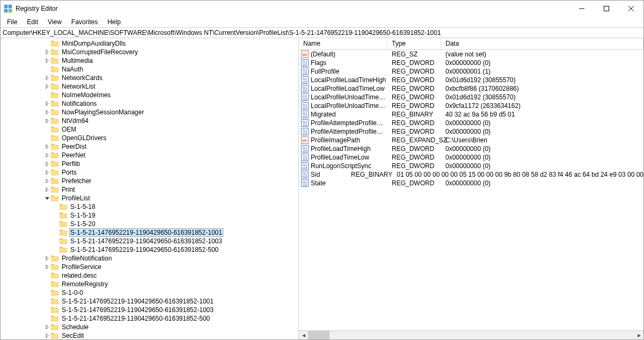 The image size is (644, 340). I want to click on tree-row: Notifications, so click(149, 104).